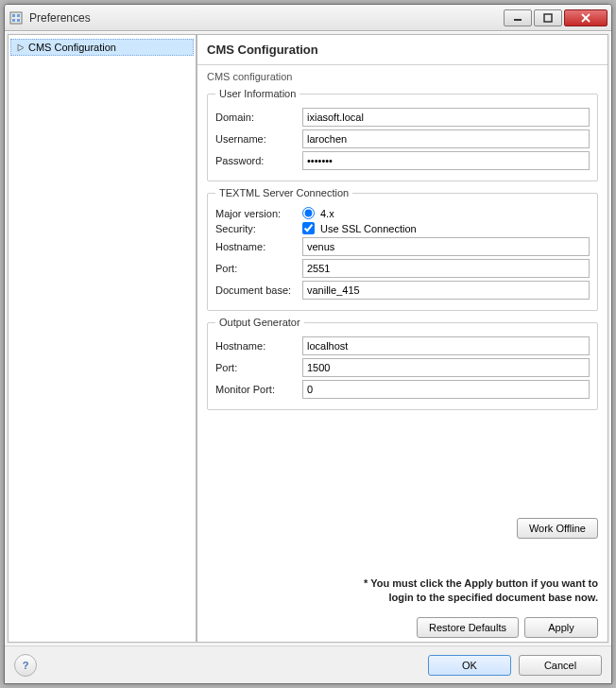 The image size is (616, 688). I want to click on user-information-group: User Information Domain: Username: Passw…, so click(402, 134).